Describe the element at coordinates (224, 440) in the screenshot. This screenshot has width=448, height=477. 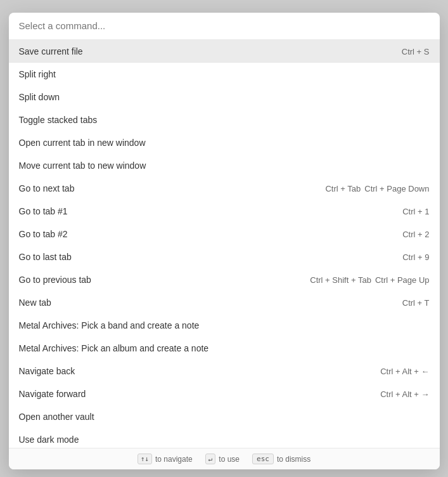
I see `command-label: Use dark mode` at that location.